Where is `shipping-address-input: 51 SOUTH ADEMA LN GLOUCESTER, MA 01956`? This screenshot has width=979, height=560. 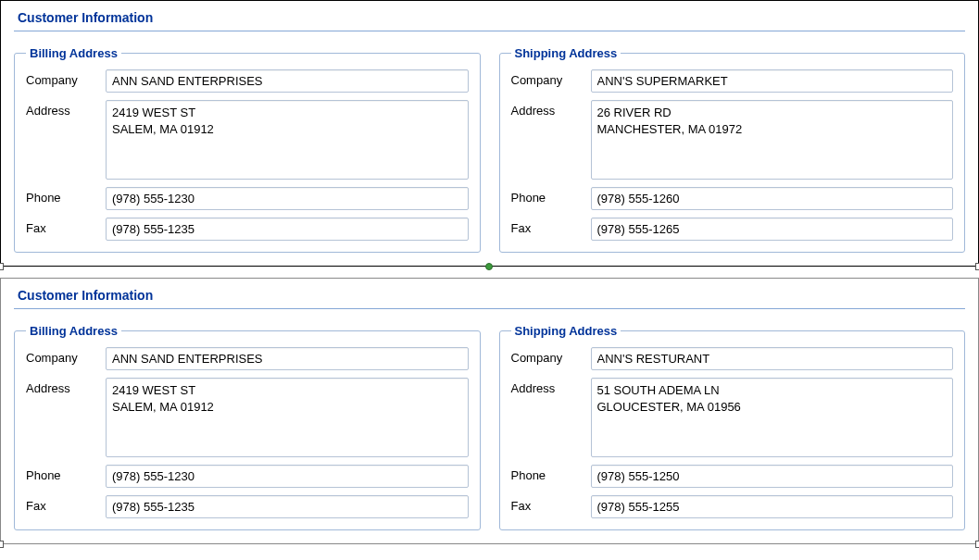
shipping-address-input: 51 SOUTH ADEMA LN GLOUCESTER, MA 01956 is located at coordinates (772, 417).